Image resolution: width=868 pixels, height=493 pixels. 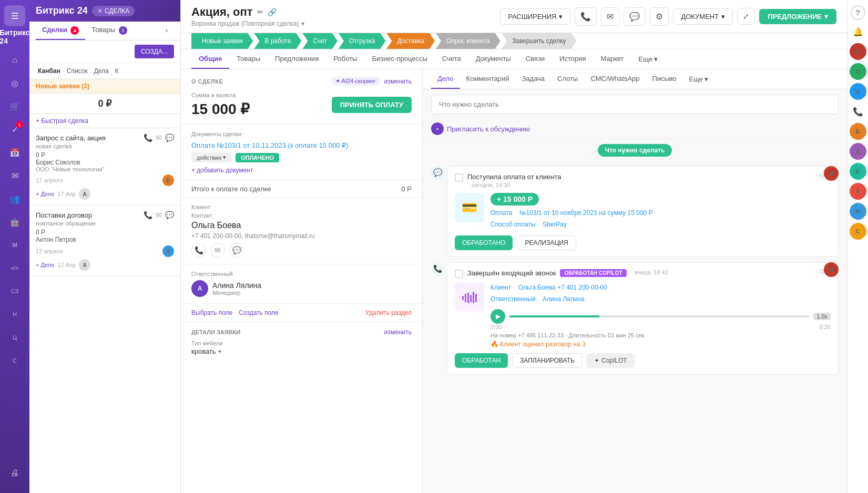 What do you see at coordinates (703, 17) in the screenshot?
I see `документ-button: ДОКУМЕНТ ▾` at bounding box center [703, 17].